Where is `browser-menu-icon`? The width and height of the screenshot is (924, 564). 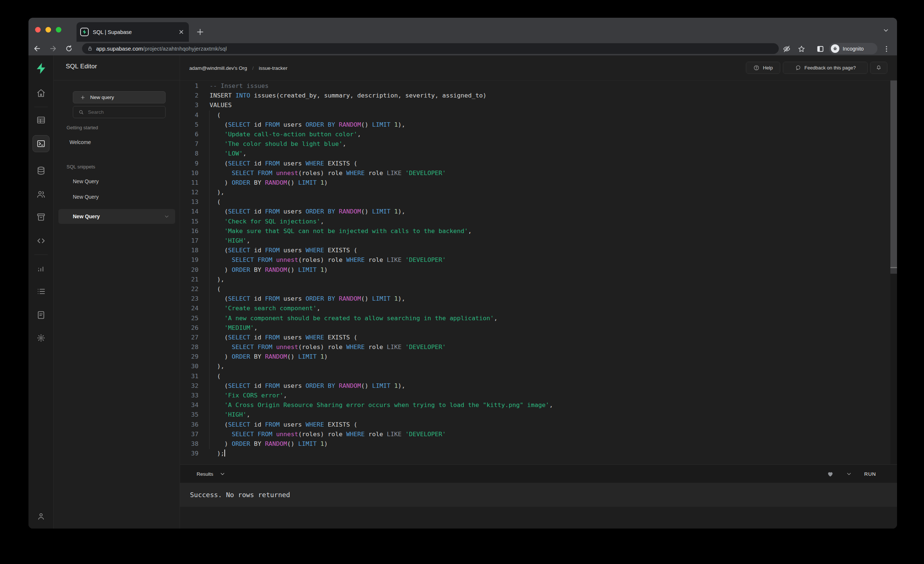 browser-menu-icon is located at coordinates (886, 49).